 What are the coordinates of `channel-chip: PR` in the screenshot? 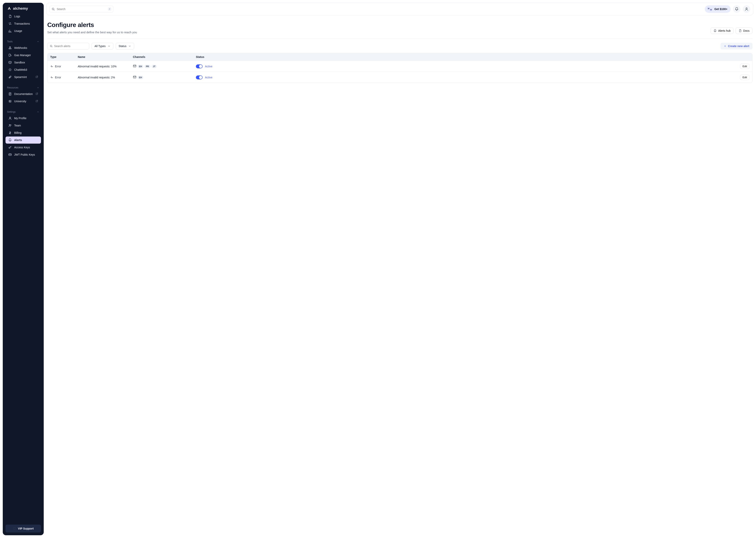 It's located at (148, 66).